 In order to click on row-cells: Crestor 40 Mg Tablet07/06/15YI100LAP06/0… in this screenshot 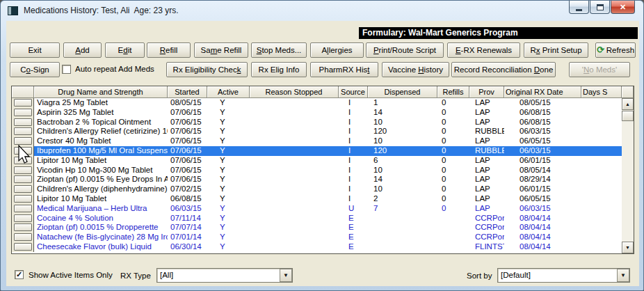, I will do `click(328, 141)`.